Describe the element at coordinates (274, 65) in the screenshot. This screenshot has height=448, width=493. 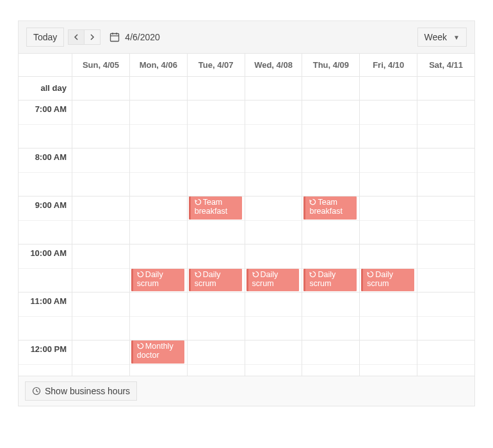
I see `day-header: Wed, 4/08` at that location.